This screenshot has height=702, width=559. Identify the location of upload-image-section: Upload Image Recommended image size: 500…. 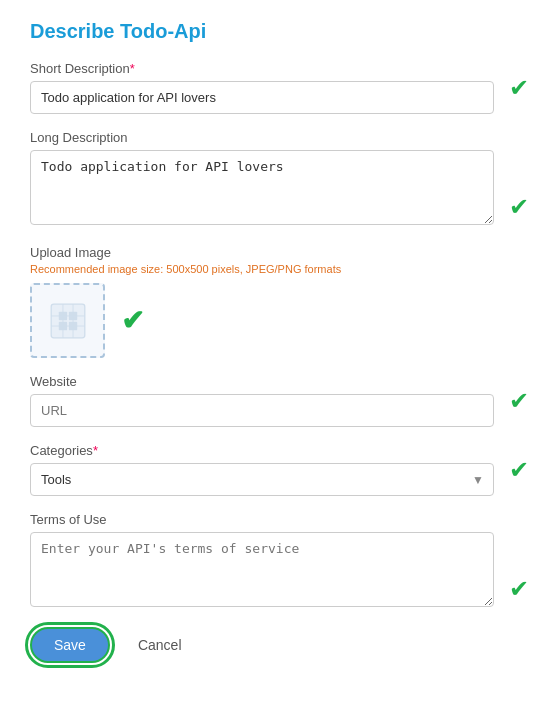
(280, 302).